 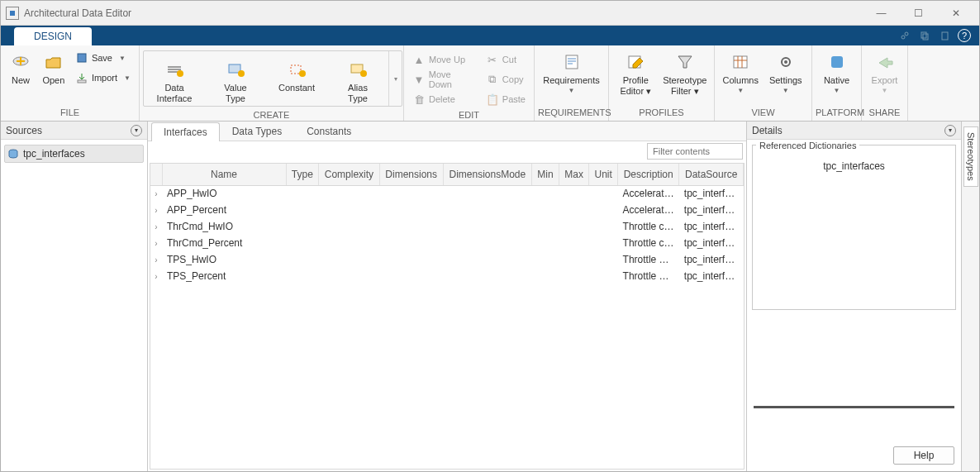 I want to click on trash-icon: 🗑, so click(x=419, y=99).